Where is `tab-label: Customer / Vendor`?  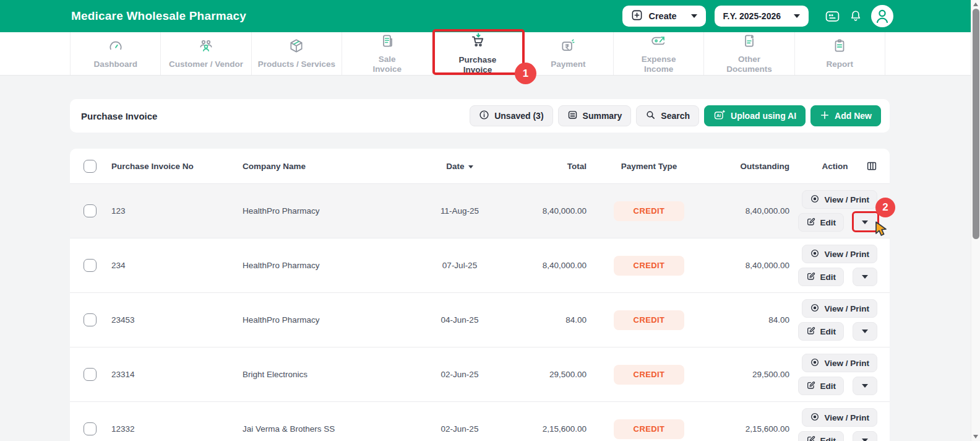
tab-label: Customer / Vendor is located at coordinates (206, 64).